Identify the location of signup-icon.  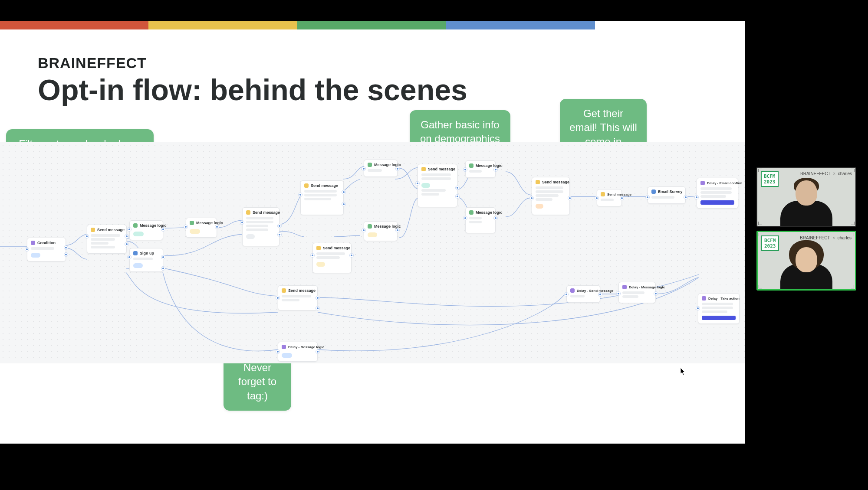
(135, 253).